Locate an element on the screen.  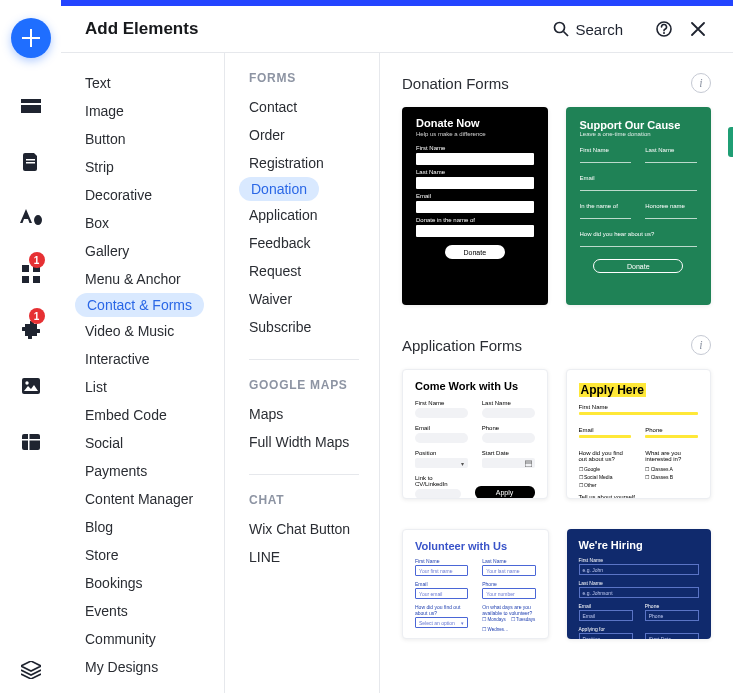
calendar-icon is located at coordinates (528, 464).